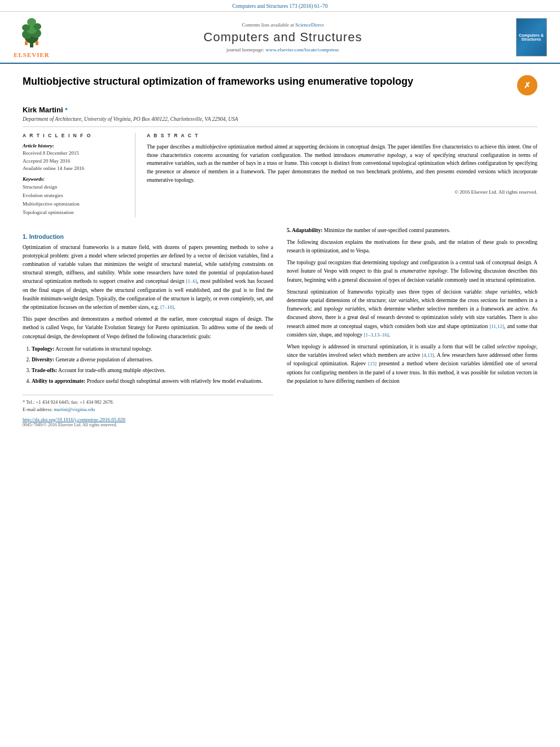 The width and height of the screenshot is (560, 747). Describe the element at coordinates (148, 402) in the screenshot. I see `footnote-tel: * Tel.: +1 434 924 6445; fax: +1 434 982…` at that location.